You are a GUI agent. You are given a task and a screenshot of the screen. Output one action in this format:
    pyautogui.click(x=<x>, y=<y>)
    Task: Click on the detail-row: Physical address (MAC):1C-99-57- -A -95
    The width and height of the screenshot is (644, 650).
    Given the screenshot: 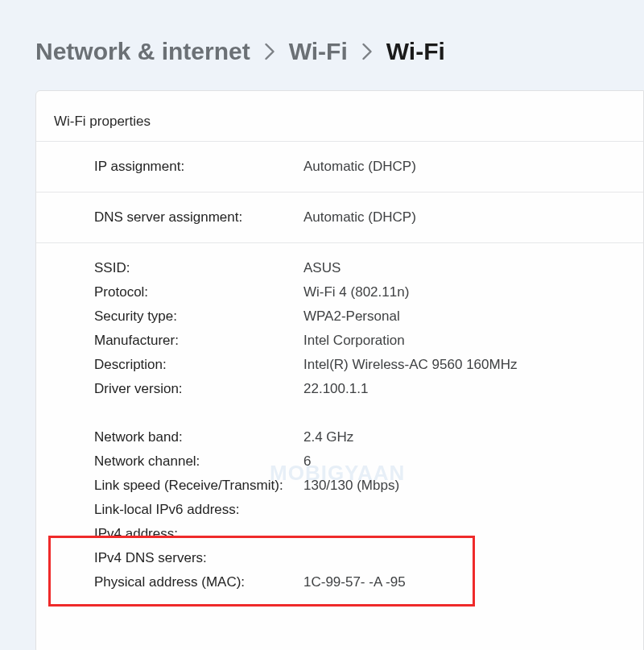 What is the action you would take?
    pyautogui.click(x=369, y=582)
    